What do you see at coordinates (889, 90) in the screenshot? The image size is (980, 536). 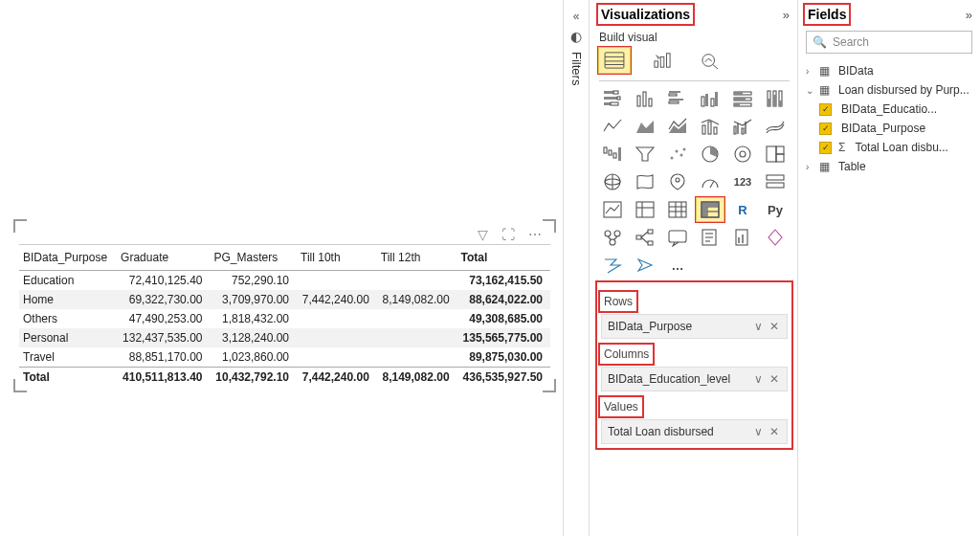 I see `table-node: ⌄▦Loan disbursed by Purp...` at bounding box center [889, 90].